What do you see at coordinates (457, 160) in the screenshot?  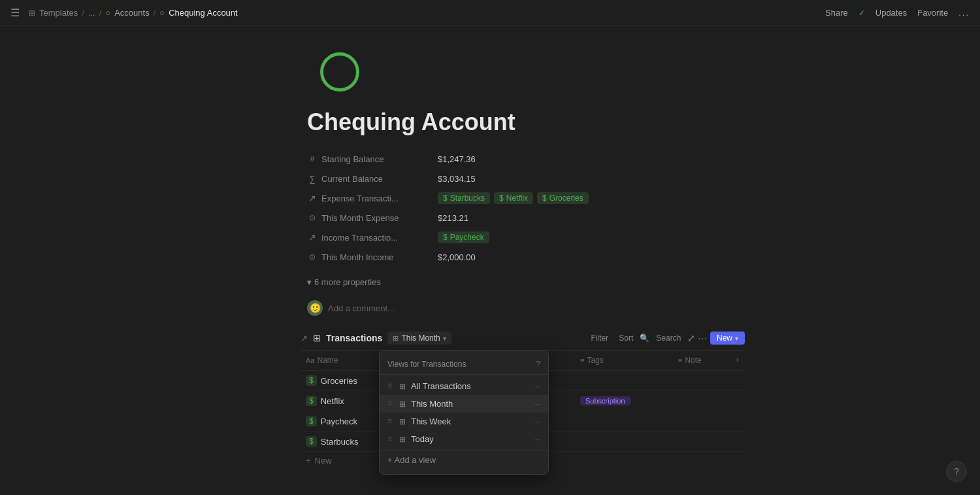 I see `starting-balance-value: $1,247.36` at bounding box center [457, 160].